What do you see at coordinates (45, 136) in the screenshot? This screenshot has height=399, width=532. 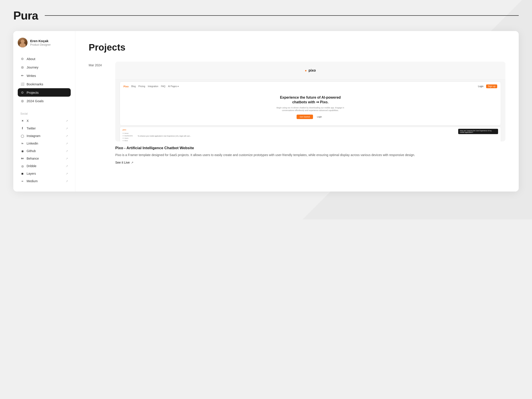 I see `social-label: Instagram` at bounding box center [45, 136].